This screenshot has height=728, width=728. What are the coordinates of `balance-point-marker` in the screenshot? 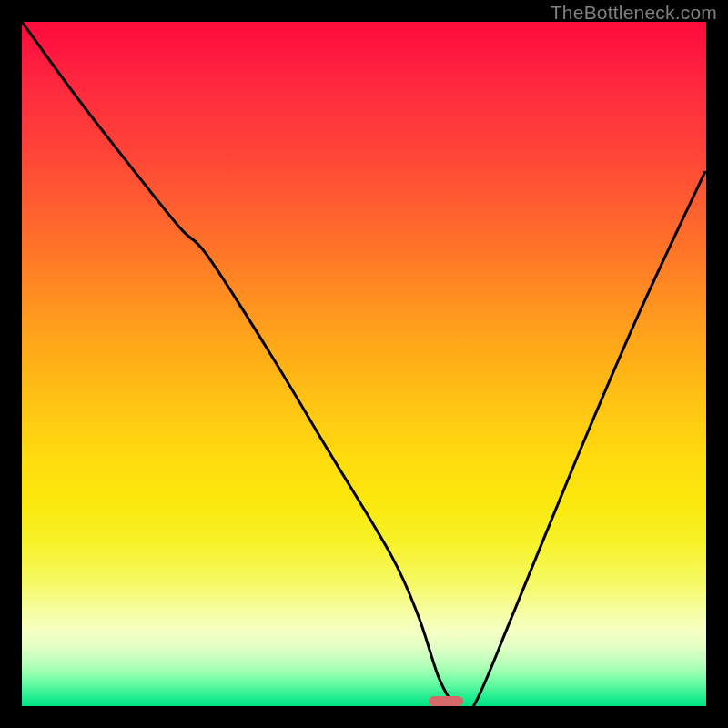 It's located at (446, 701).